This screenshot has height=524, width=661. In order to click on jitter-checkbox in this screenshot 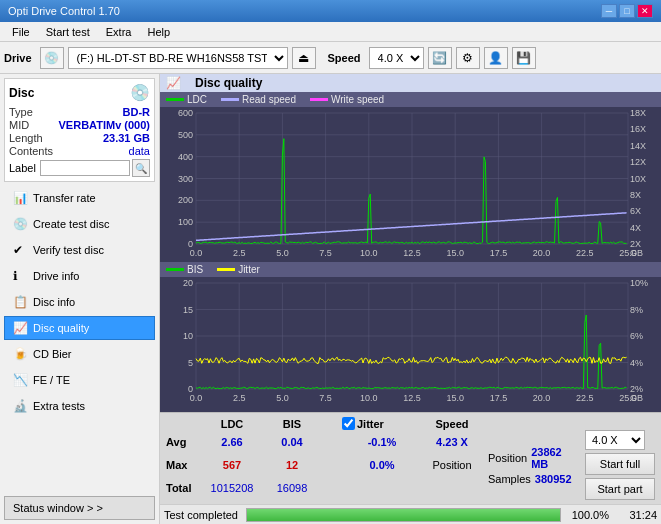, I will do `click(348, 424)`.